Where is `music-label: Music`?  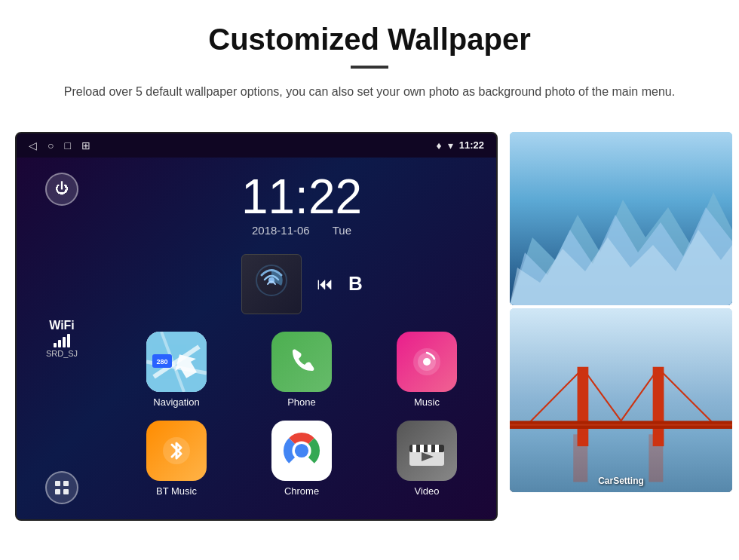 music-label: Music is located at coordinates (427, 402).